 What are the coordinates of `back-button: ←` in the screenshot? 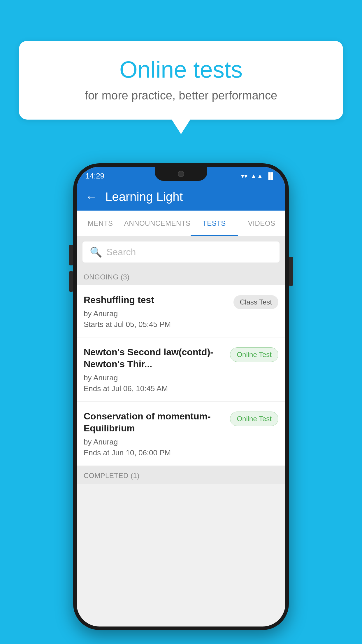 It's located at (91, 197).